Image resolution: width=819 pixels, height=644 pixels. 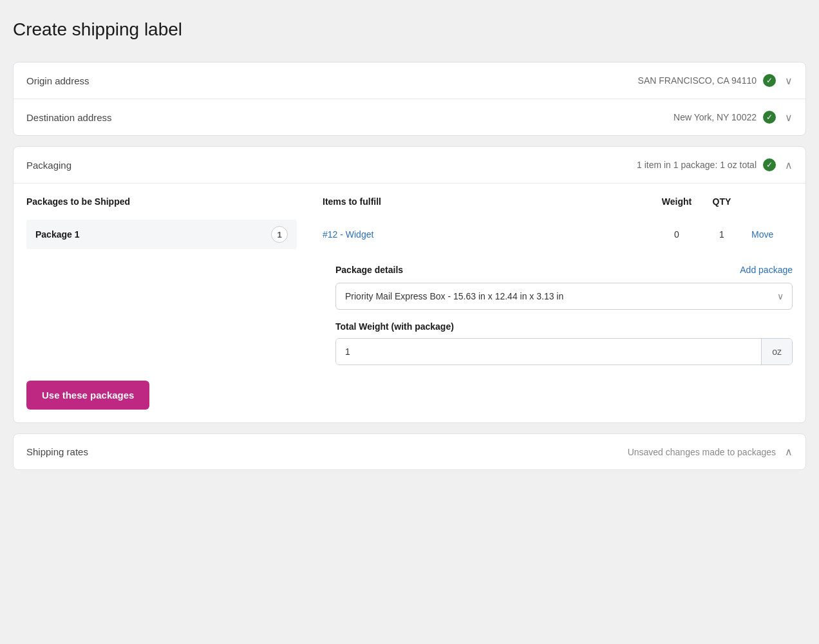 I want to click on destination-address-row: Destination address New York, NY 10022 ✓…, so click(x=410, y=117).